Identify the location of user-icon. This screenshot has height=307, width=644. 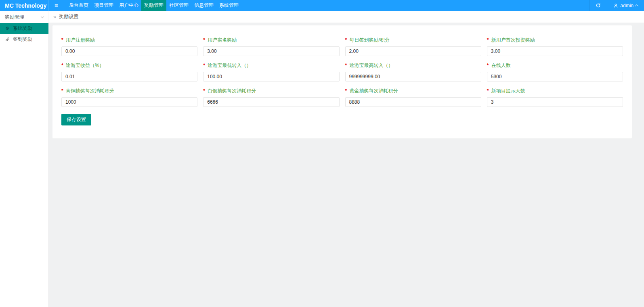
(616, 6).